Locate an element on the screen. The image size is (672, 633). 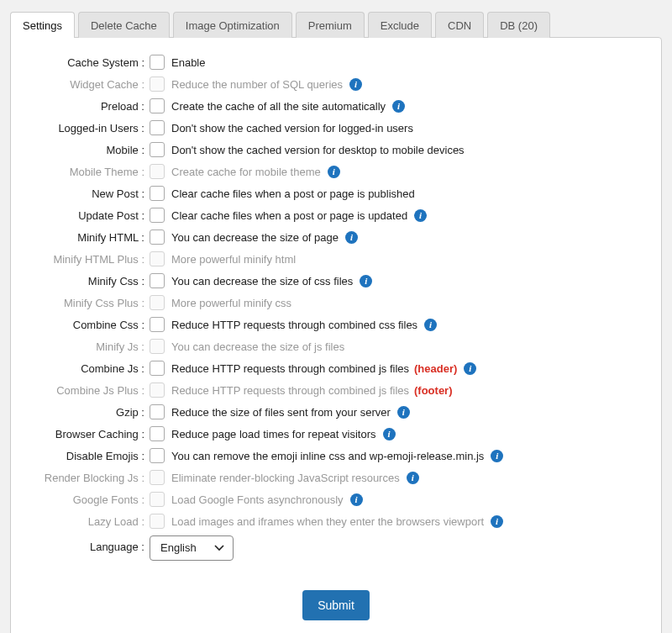
tab-label: Settings is located at coordinates (42, 25).